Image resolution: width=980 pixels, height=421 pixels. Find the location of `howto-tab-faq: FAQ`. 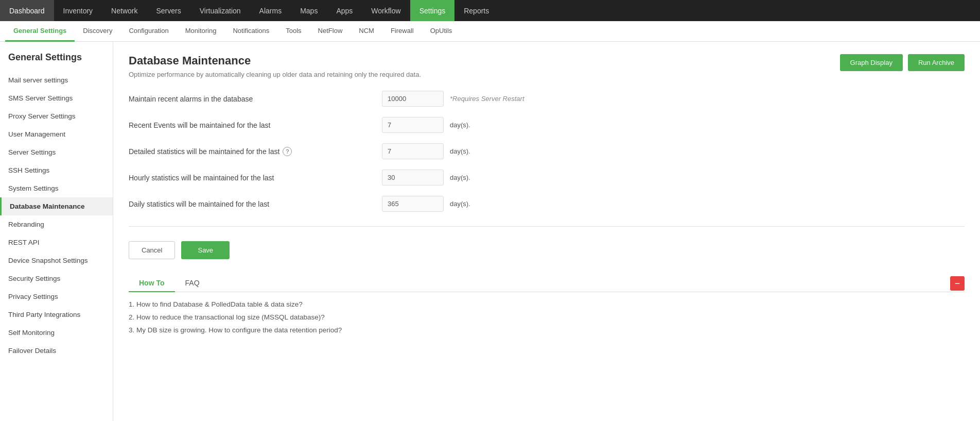

howto-tab-faq: FAQ is located at coordinates (192, 283).